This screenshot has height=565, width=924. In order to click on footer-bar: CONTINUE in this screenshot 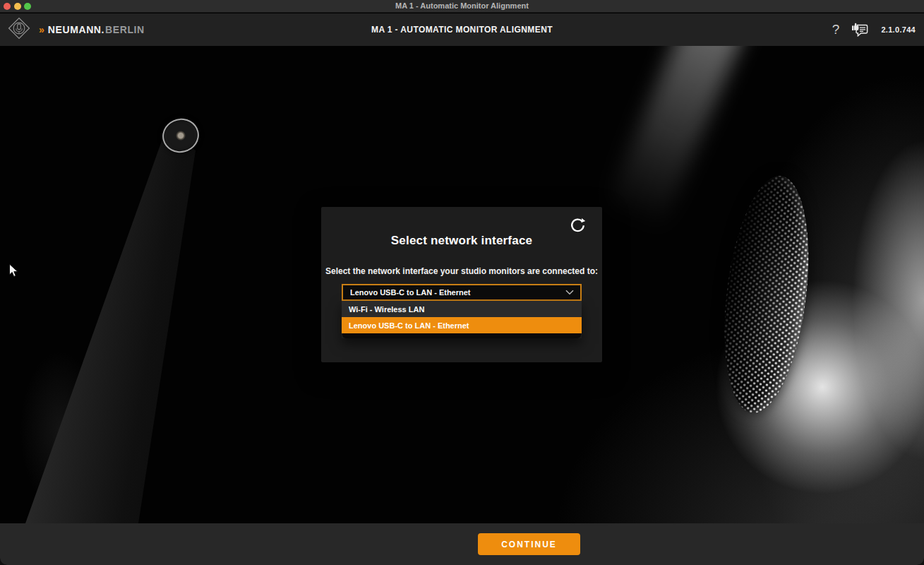, I will do `click(462, 544)`.